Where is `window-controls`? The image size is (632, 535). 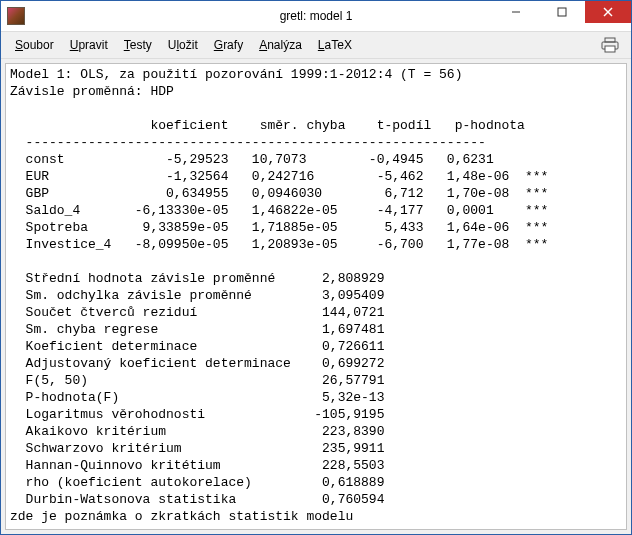 window-controls is located at coordinates (562, 16).